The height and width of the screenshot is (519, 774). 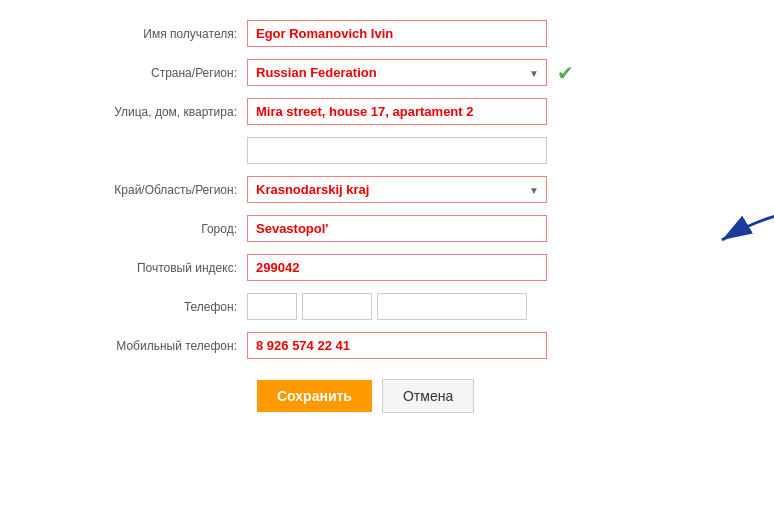 I want to click on postal-code-label: Почтовый индекс:, so click(x=167, y=268).